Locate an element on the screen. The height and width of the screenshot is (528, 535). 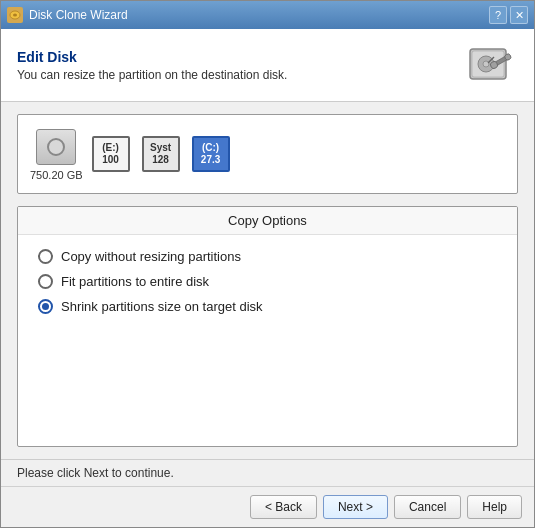
app-icon is located at coordinates (15, 15).